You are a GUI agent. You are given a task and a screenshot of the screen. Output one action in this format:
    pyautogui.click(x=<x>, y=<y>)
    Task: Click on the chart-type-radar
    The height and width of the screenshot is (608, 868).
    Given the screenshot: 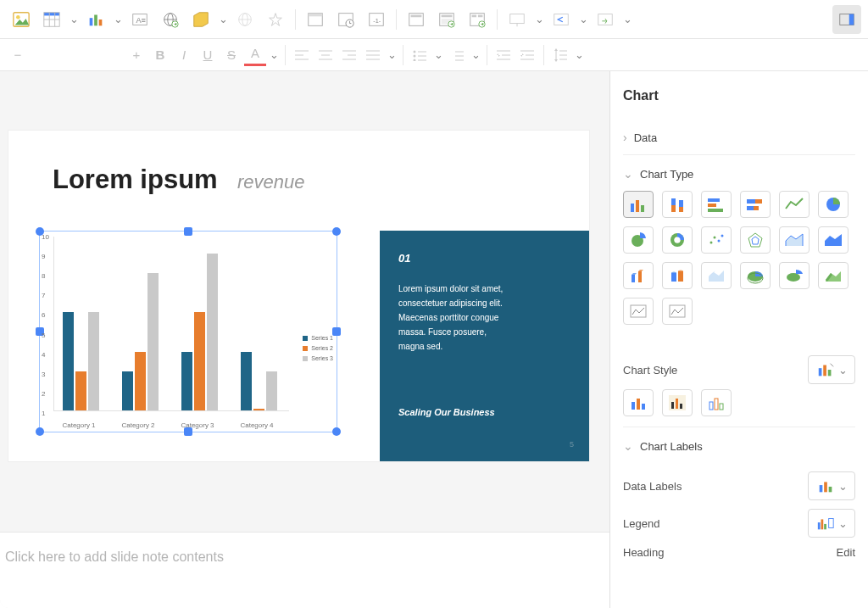 What is the action you would take?
    pyautogui.click(x=755, y=240)
    